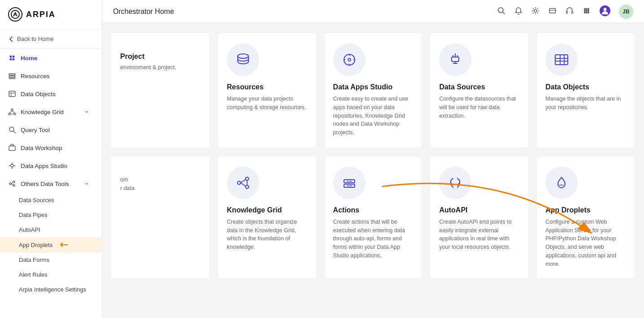 Image resolution: width=644 pixels, height=318 pixels. Describe the element at coordinates (349, 60) in the screenshot. I see `card-data-apps-studio-icon-wrap` at that location.